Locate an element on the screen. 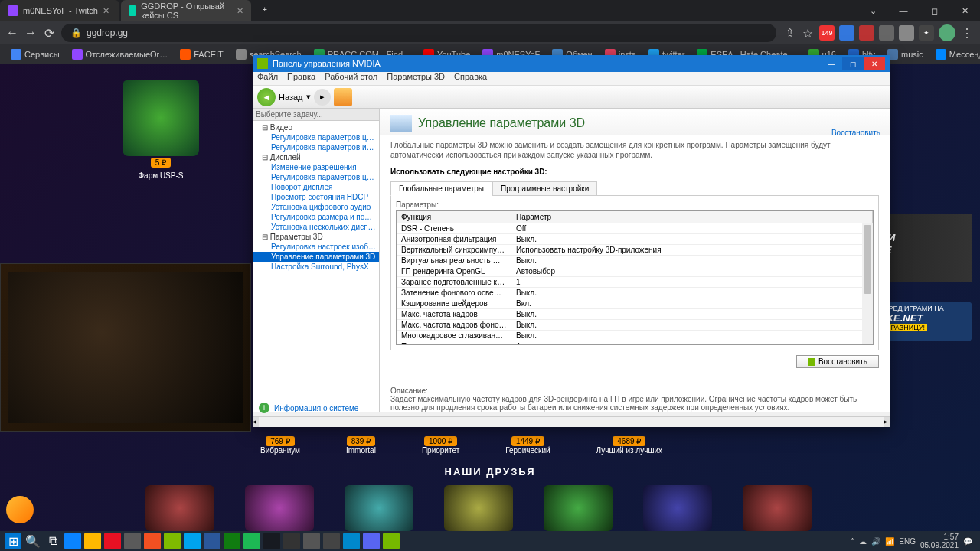 Image resolution: width=980 pixels, height=551 pixels. fab-button is located at coordinates (20, 510).